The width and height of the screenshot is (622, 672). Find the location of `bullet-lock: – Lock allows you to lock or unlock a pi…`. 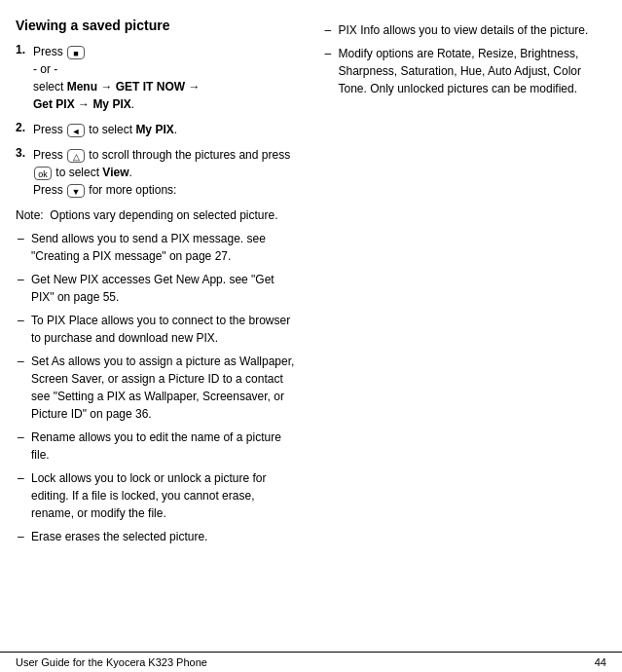

bullet-lock: – Lock allows you to lock or unlock a pi… is located at coordinates (159, 496).